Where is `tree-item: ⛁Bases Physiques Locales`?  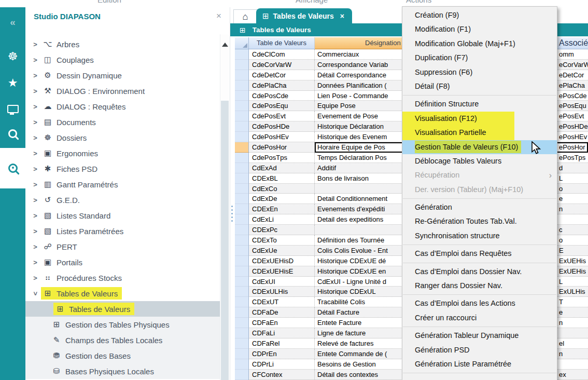
tree-item: ⛁Bases Physiques Locales is located at coordinates (122, 371).